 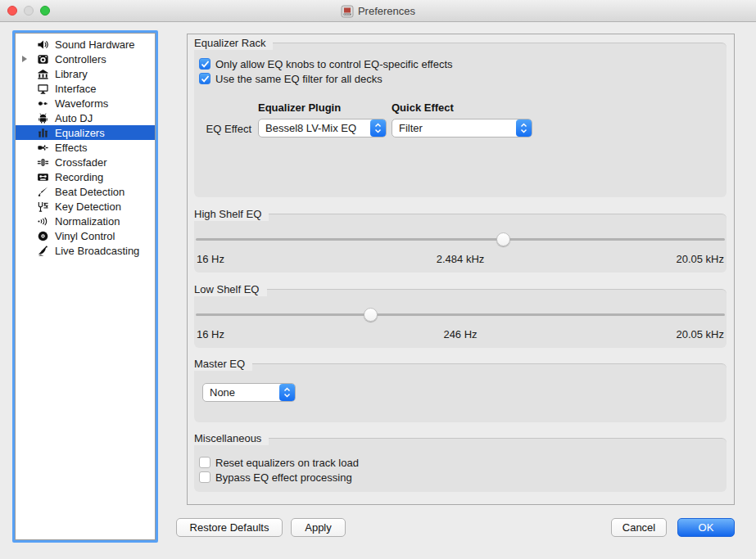 What do you see at coordinates (460, 314) in the screenshot?
I see `low-shelf-eq-slider` at bounding box center [460, 314].